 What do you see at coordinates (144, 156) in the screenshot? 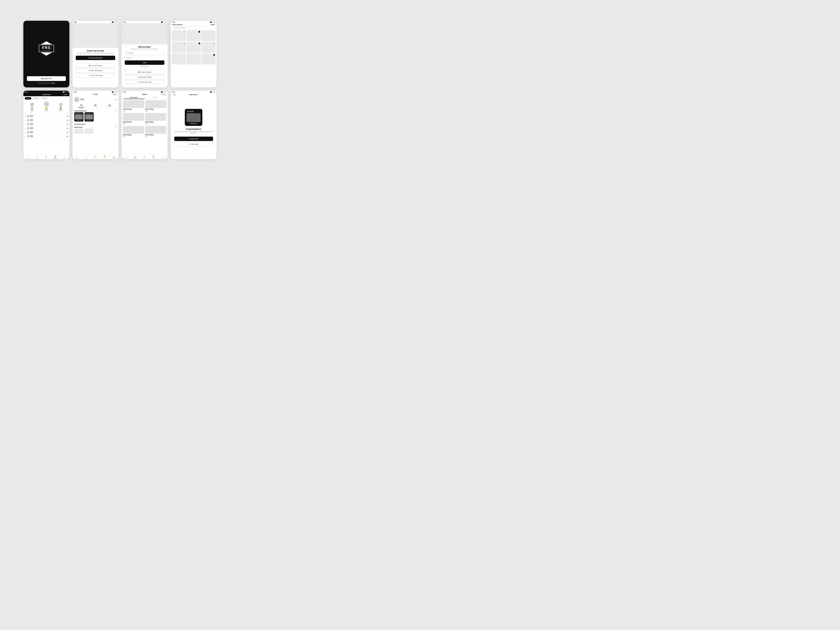
I see `shop-icon: 🛍` at bounding box center [144, 156].